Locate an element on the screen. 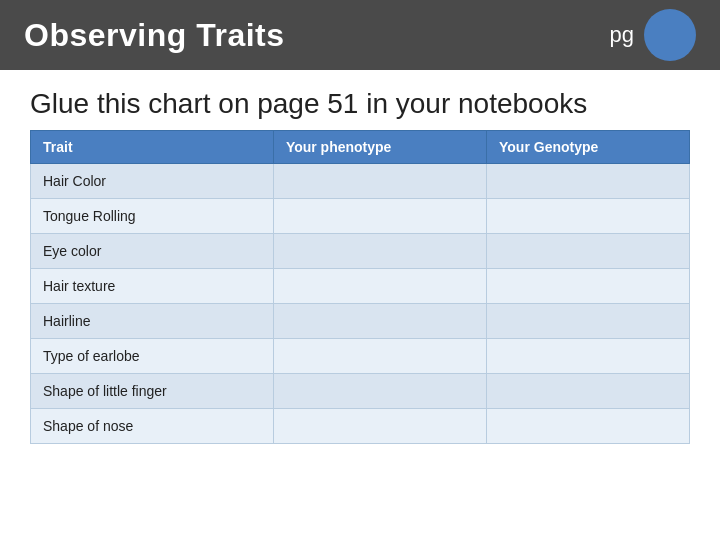  page-subtitle: Glue this chart on page 51 in your noteb… is located at coordinates (360, 100).